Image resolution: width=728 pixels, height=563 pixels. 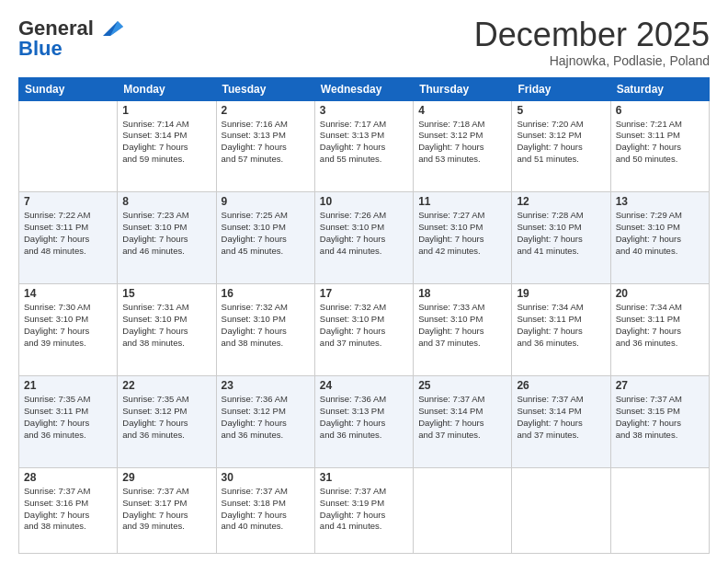 What do you see at coordinates (265, 146) in the screenshot?
I see `calendar-cell: 2Sunrise: 7:16 AM Sunset: 3:13 PM Daylig…` at bounding box center [265, 146].